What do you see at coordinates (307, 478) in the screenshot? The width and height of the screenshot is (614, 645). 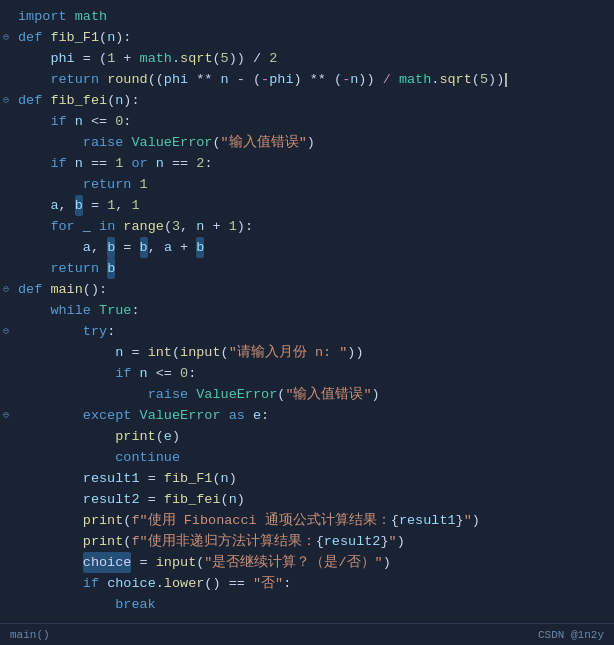 I see `code-line-23: result1 = fib_F1(n)` at bounding box center [307, 478].